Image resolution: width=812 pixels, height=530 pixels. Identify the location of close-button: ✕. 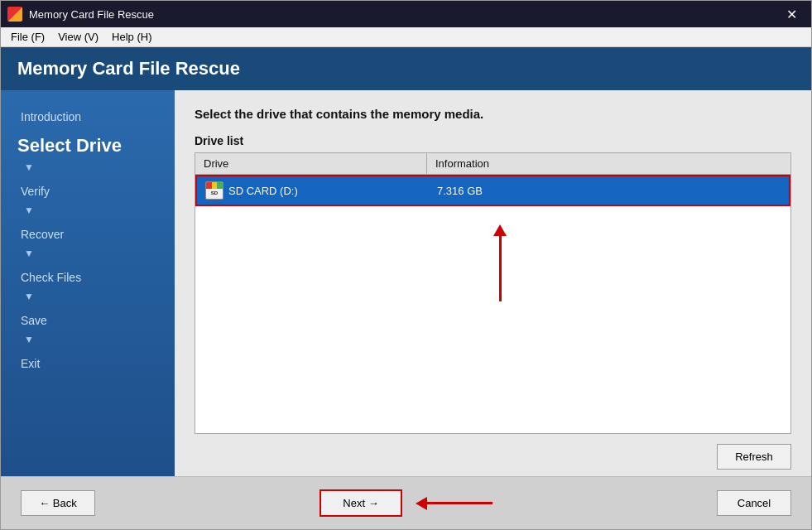
(791, 14).